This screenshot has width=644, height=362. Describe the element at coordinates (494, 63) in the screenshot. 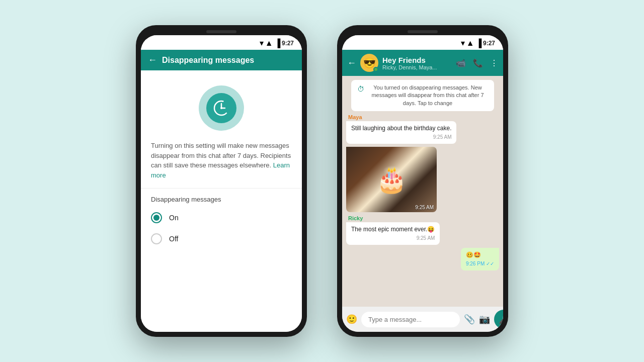

I see `more-options-icon: ⋮` at that location.